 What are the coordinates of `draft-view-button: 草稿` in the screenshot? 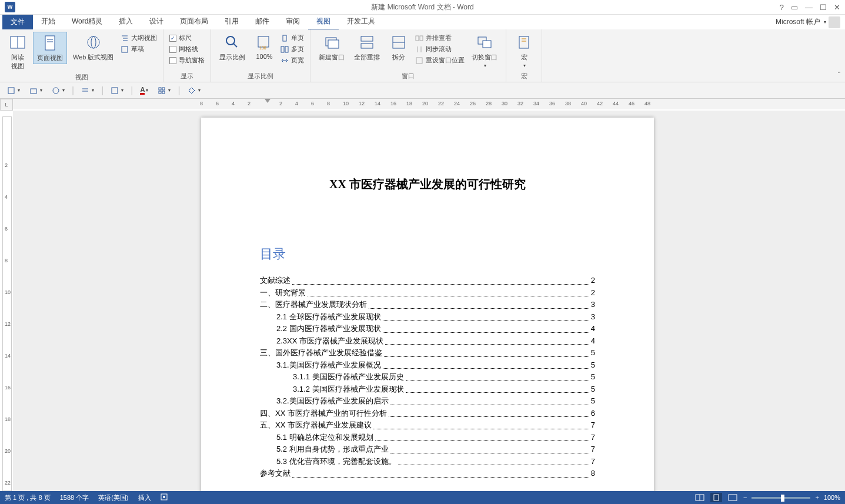 It's located at (139, 49).